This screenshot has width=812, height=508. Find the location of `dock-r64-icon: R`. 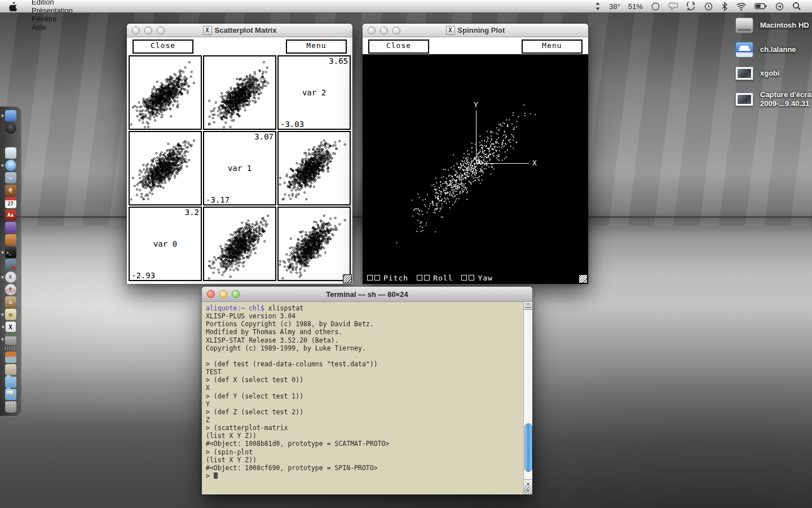

dock-r64-icon: R is located at coordinates (11, 290).